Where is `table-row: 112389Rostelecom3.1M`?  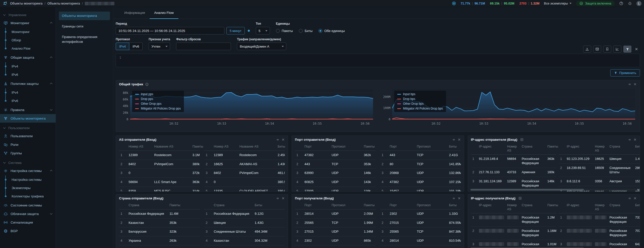
table-row: 112389Rostelecom3.1M is located at coordinates (159, 155).